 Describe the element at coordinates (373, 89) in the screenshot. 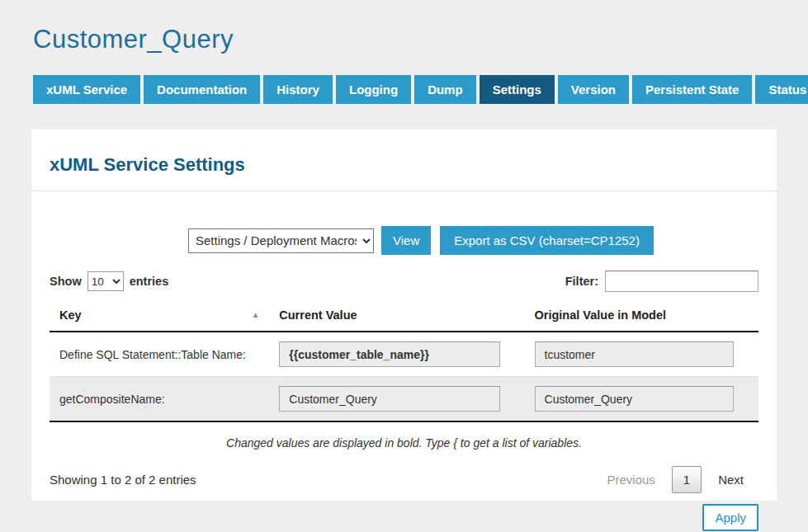

I see `tab-logging: Logging` at that location.